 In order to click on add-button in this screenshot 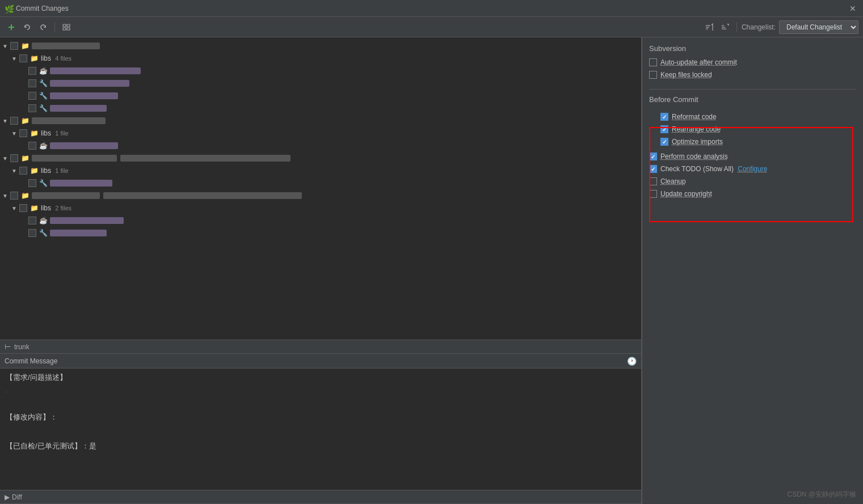, I will do `click(11, 27)`.